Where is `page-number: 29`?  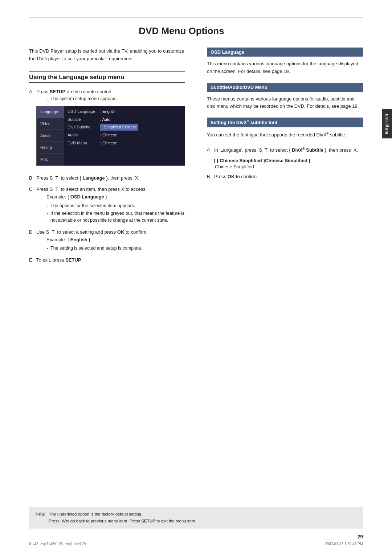 page-number: 29 is located at coordinates (360, 537).